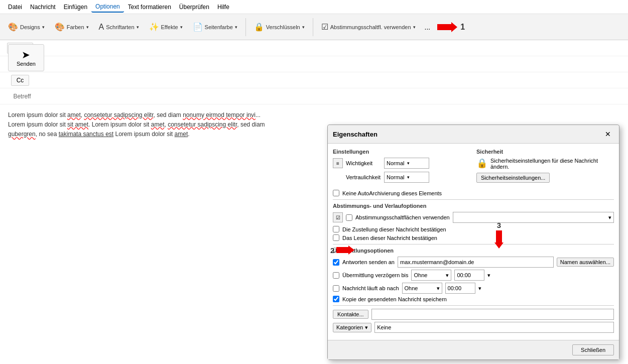  What do you see at coordinates (368, 262) in the screenshot?
I see `antworten-label: Antworten senden an` at bounding box center [368, 262].